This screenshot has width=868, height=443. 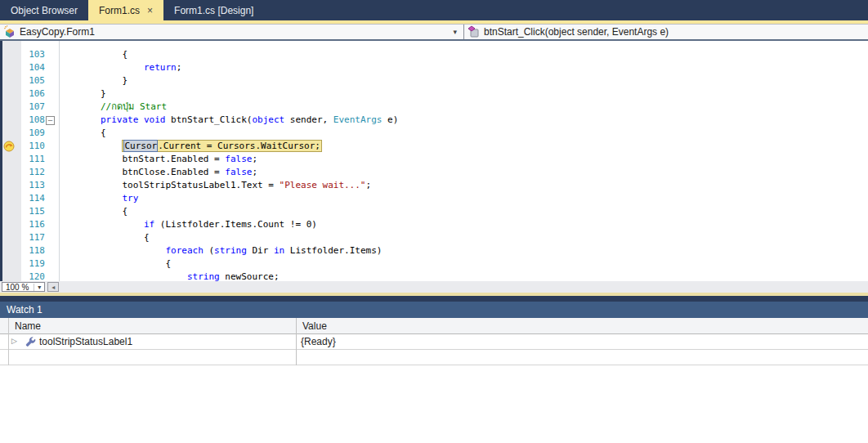 I want to click on line-number: 112, so click(x=34, y=172).